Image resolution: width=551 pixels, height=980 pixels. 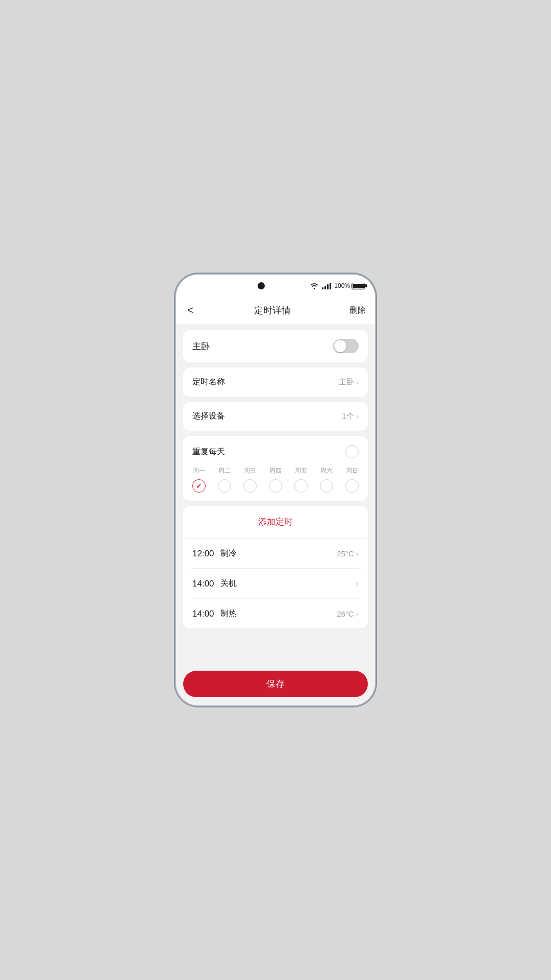 What do you see at coordinates (276, 382) in the screenshot?
I see `timer-name-row: 定时名称 主卧 ›` at bounding box center [276, 382].